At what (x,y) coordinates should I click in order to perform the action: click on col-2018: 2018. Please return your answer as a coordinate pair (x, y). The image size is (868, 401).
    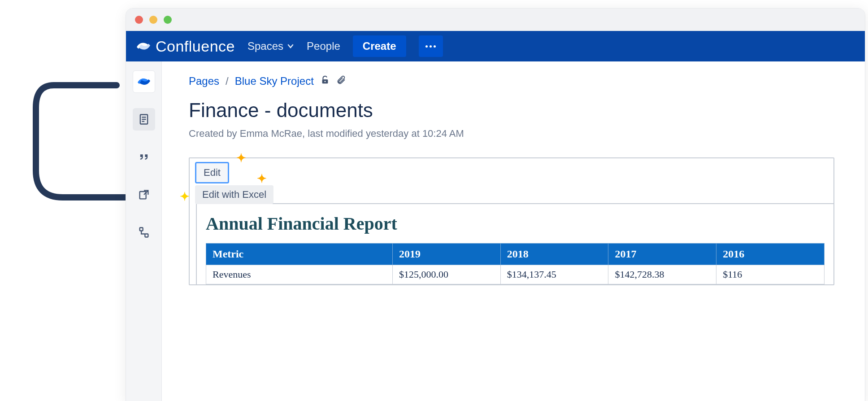
    Looking at the image, I should click on (554, 254).